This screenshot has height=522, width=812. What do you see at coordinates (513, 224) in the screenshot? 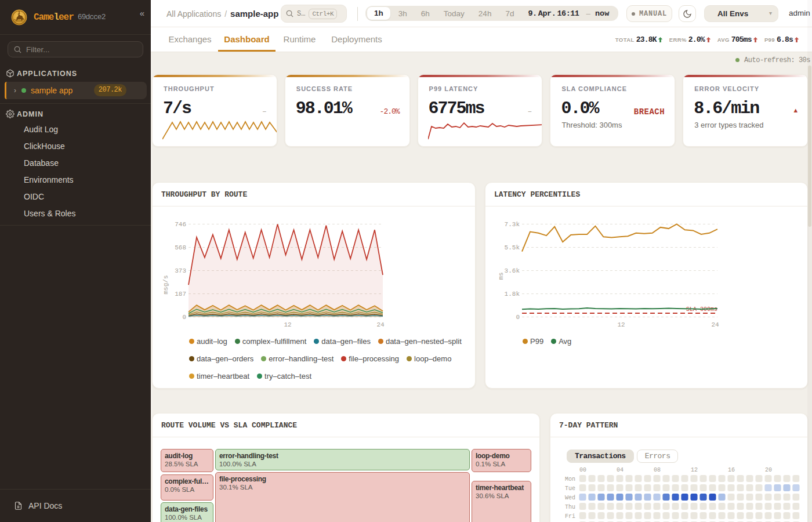
I see `svg-text: 7.3k` at bounding box center [513, 224].